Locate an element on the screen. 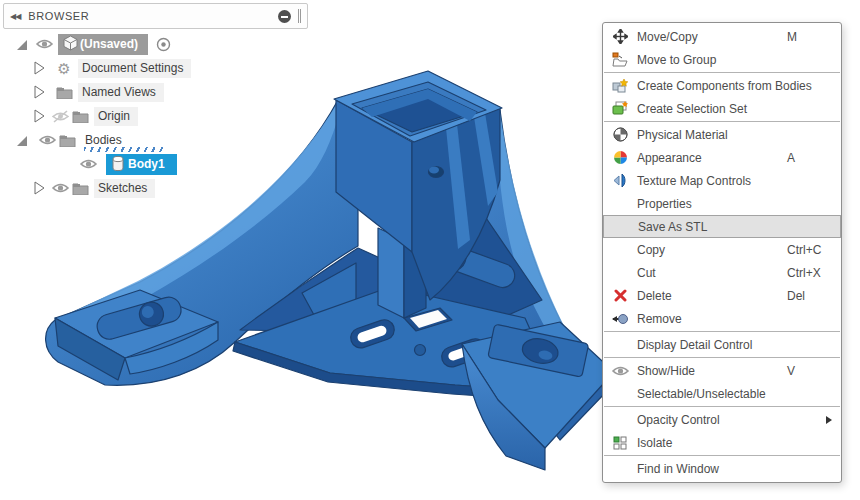 The height and width of the screenshot is (500, 860). menu-item-create-components-from-bodies: Create Components from Bodies is located at coordinates (722, 86).